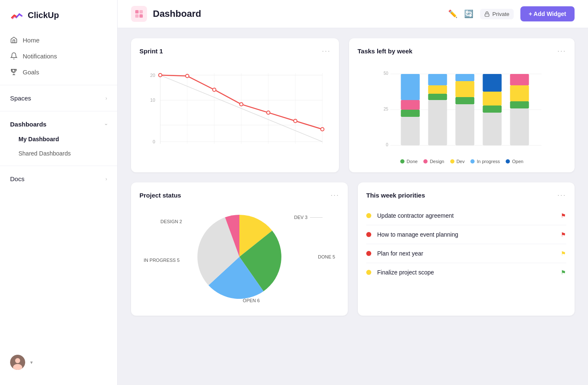 The width and height of the screenshot is (588, 385). I want to click on pie-label-done-text: DONE 5, so click(327, 257).